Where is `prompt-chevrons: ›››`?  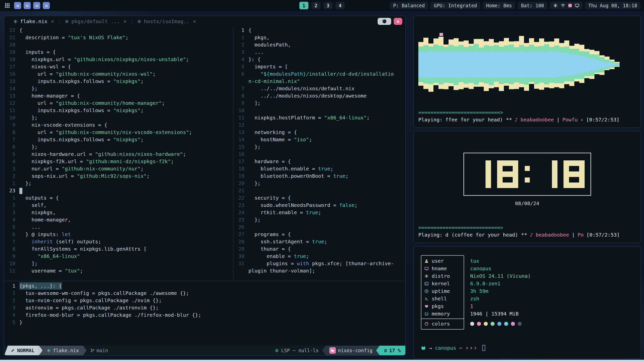 prompt-chevrons: ››› is located at coordinates (471, 348).